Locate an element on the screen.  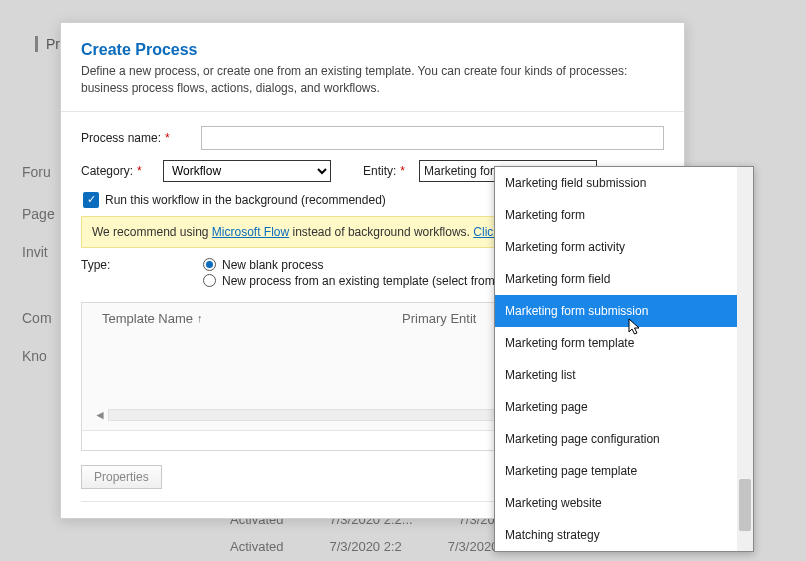
new-blank-label: New blank process is located at coordinates (272, 265).